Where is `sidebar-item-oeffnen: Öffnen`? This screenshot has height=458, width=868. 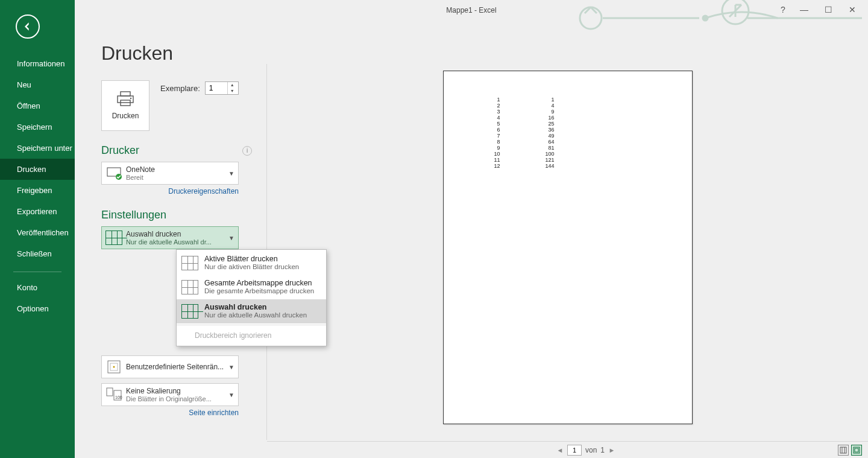
sidebar-item-oeffnen: Öffnen is located at coordinates (37, 106).